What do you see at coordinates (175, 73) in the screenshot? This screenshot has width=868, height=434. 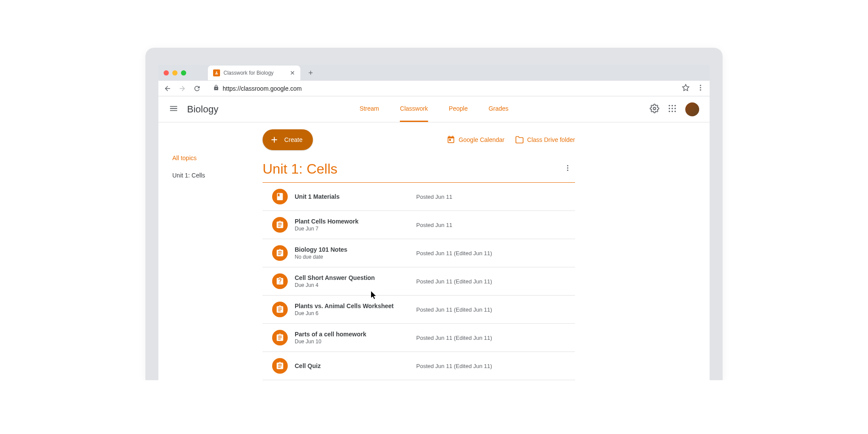 I see `minimize-window-button` at bounding box center [175, 73].